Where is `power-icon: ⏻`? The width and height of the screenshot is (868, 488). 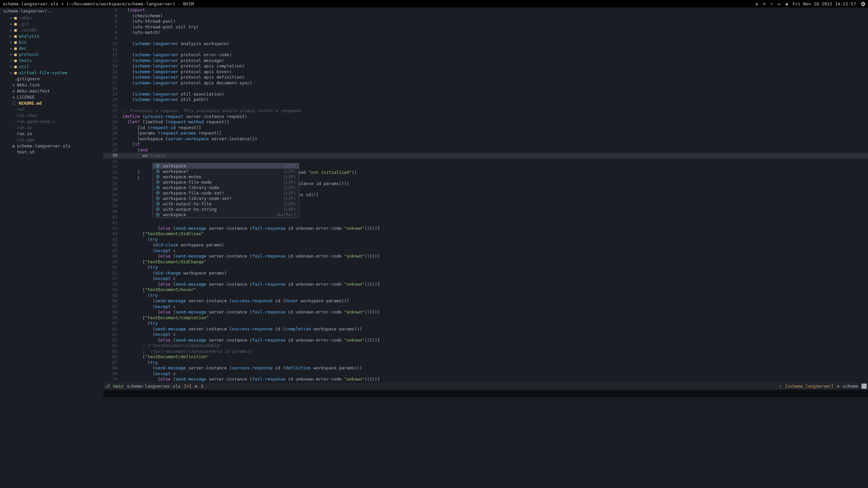 power-icon: ⏻ is located at coordinates (863, 4).